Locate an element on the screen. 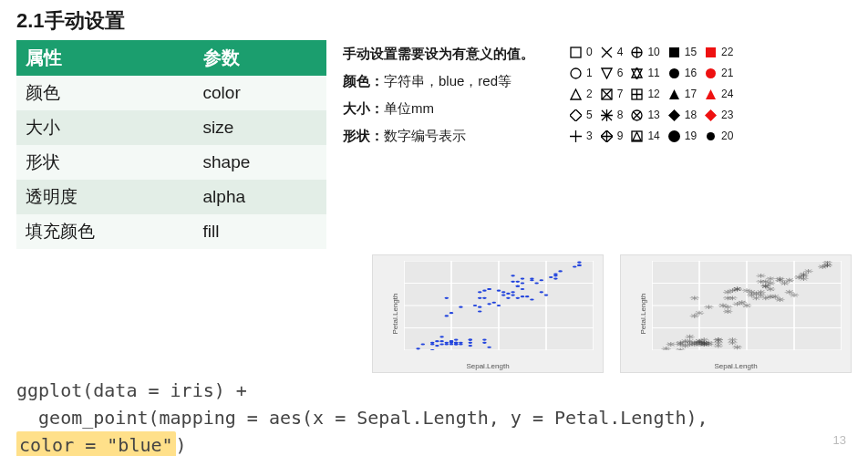  shape-0-icon is located at coordinates (576, 53).